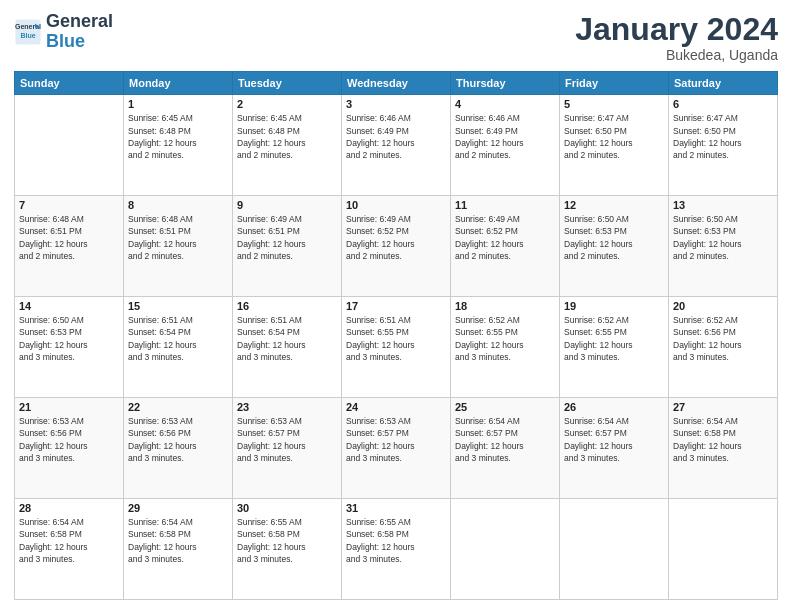 This screenshot has height=612, width=792. I want to click on day-number: 13, so click(723, 205).